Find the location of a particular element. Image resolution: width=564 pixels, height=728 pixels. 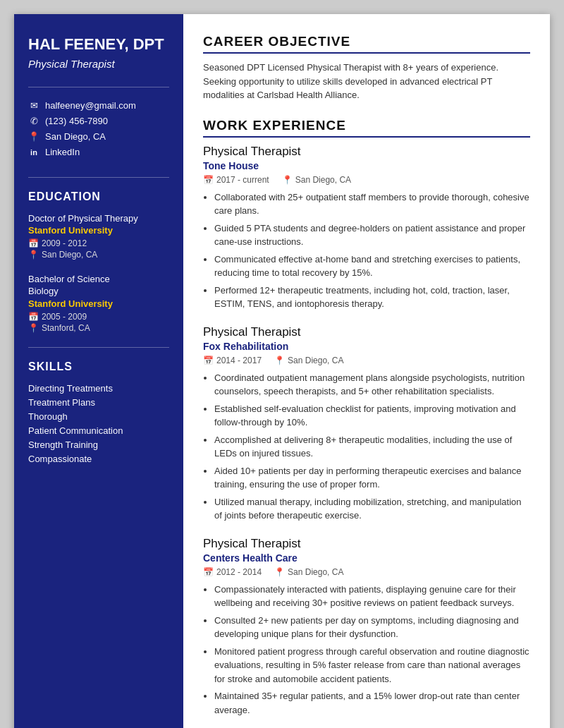

education-block-1: Doctor of Physical Therapy Stanford Univ… is located at coordinates (99, 236).